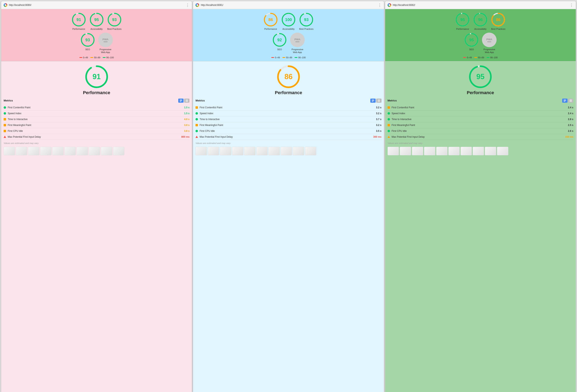 This screenshot has height=392, width=577. I want to click on legend: 0–49 50–89 90–100, so click(97, 58).